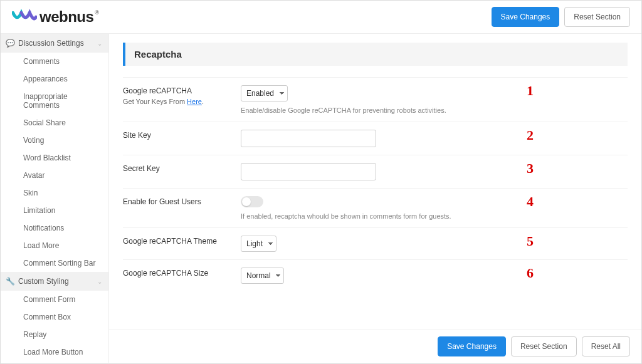 The width and height of the screenshot is (642, 364). I want to click on field-recaptcha-size: Google reCAPTCHA Size Normal 6, so click(375, 276).